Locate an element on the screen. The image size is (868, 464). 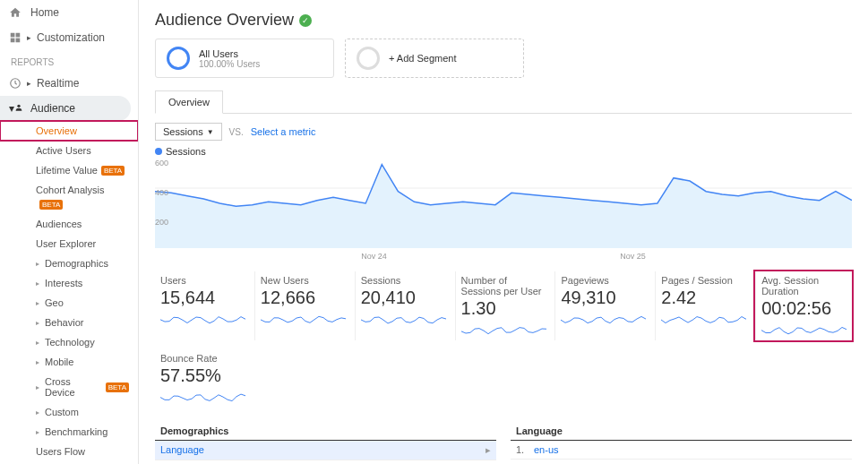
sidebar-item-technology: ▸Technology is located at coordinates (69, 342).